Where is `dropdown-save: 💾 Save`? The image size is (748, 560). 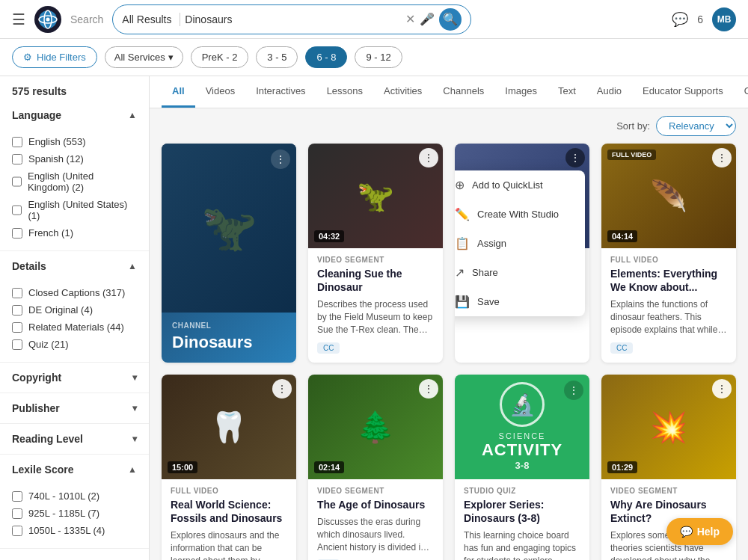
dropdown-save: 💾 Save is located at coordinates (520, 302).